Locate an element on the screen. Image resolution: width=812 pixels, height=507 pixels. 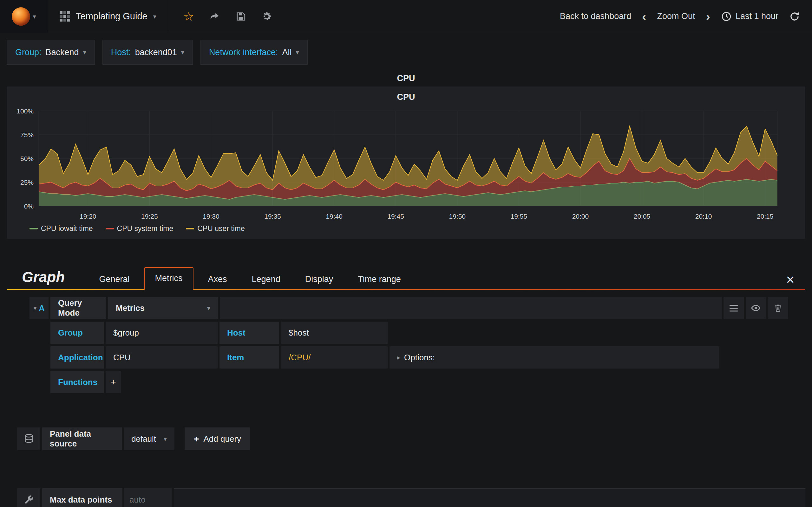
query-row-filler is located at coordinates (471, 308).